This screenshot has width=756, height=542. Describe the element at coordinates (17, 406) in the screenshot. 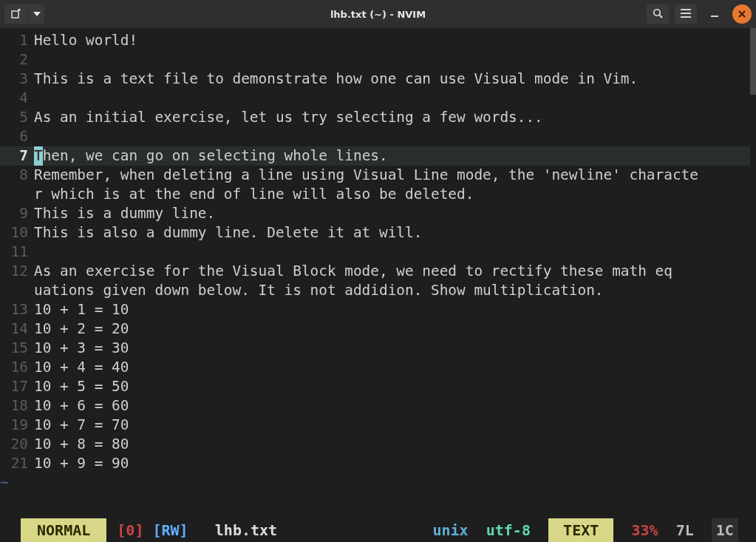

I see `line-number: 18` at that location.